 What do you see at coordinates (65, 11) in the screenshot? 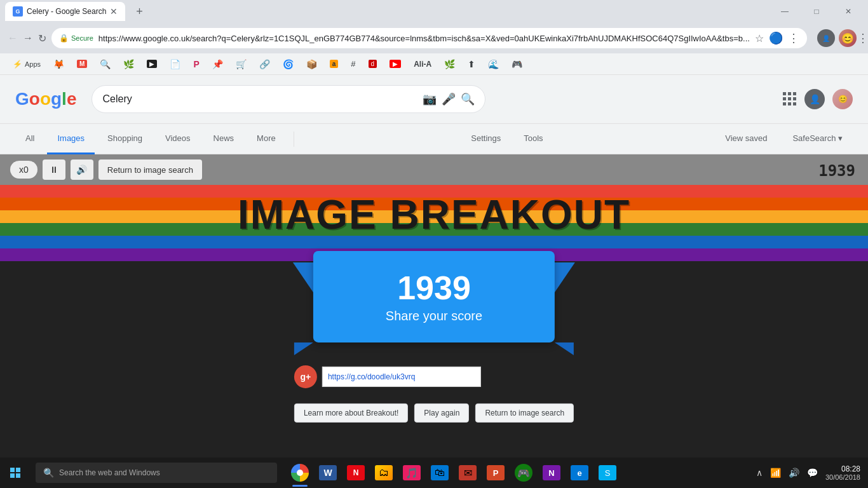
I see `browser-tab: G Celery - Google Search ✕` at bounding box center [65, 11].